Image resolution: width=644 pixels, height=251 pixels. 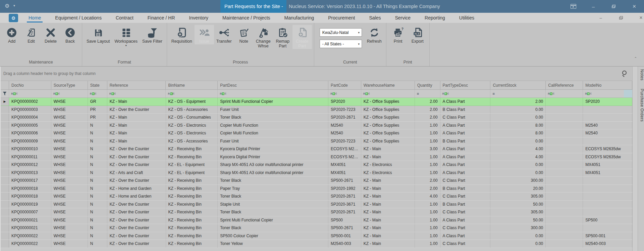 What do you see at coordinates (467, 18) in the screenshot?
I see `tab-utilities: Utilities` at bounding box center [467, 18].